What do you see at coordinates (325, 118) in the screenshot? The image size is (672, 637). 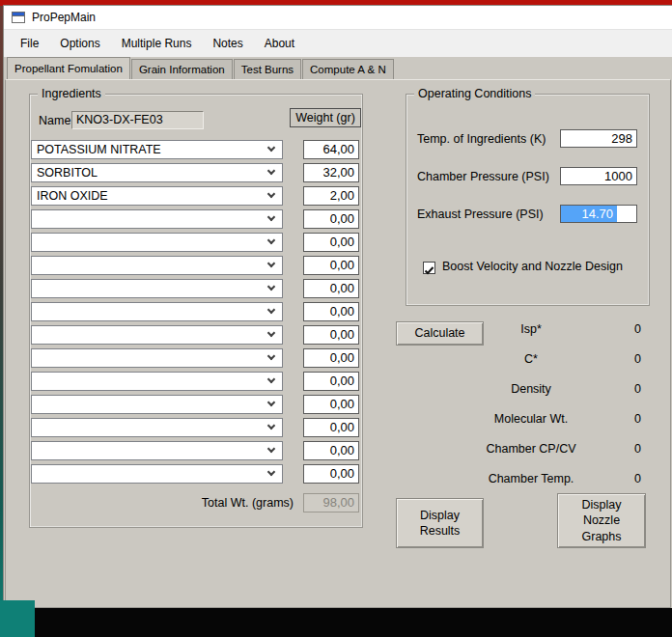 I see `weight-header: Weight (gr)` at bounding box center [325, 118].